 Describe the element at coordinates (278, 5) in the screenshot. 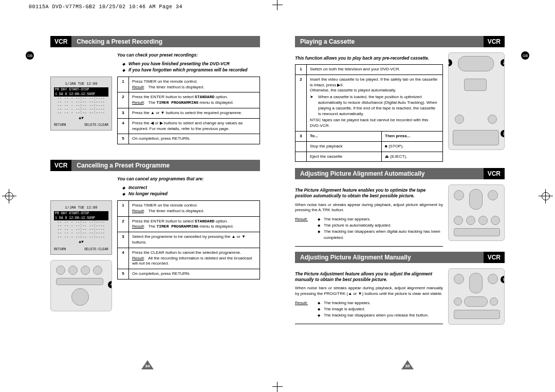

I see `crop-mark-top` at that location.